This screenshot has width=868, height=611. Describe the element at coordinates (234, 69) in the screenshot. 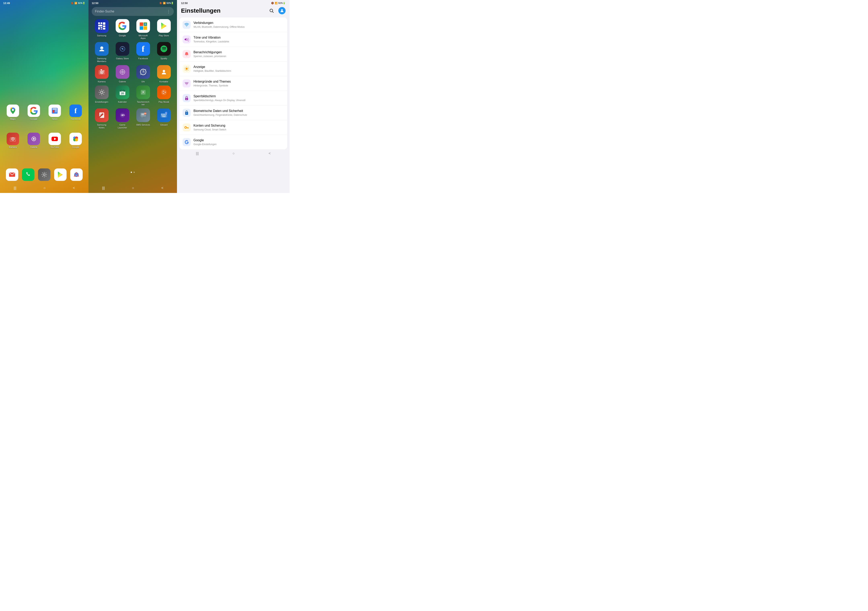

I see `settings-item-anzeige: Anzeige Helligkeit, Blaufilter, Startbil…` at that location.